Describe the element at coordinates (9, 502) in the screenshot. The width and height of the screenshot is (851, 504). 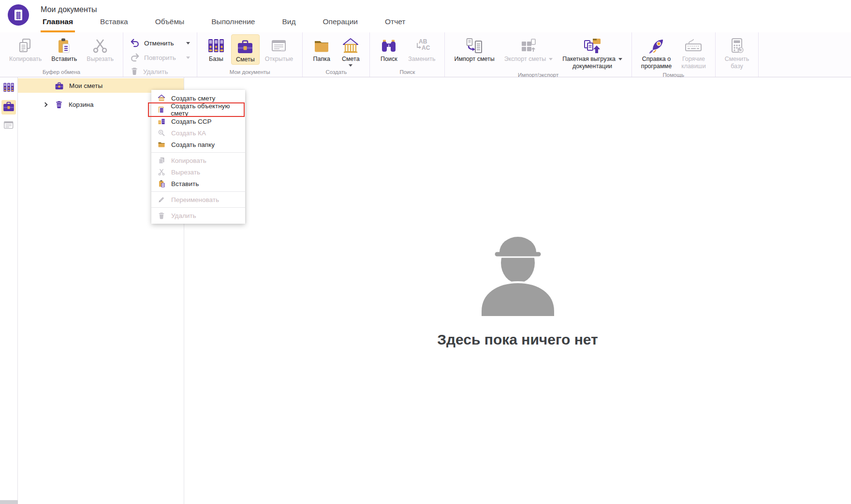
I see `rail-scrollbar` at that location.